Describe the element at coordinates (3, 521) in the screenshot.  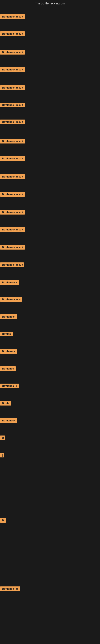
I see `bottleneck-result-item: Bo` at that location.